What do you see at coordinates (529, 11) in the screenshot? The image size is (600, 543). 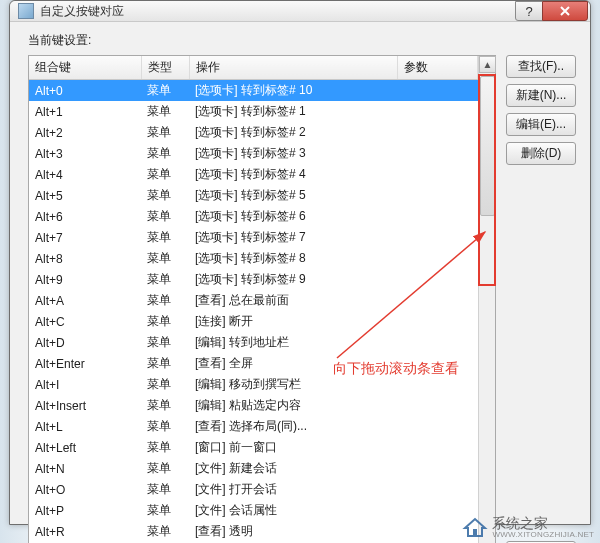 I see `help-button: ?` at bounding box center [529, 11].